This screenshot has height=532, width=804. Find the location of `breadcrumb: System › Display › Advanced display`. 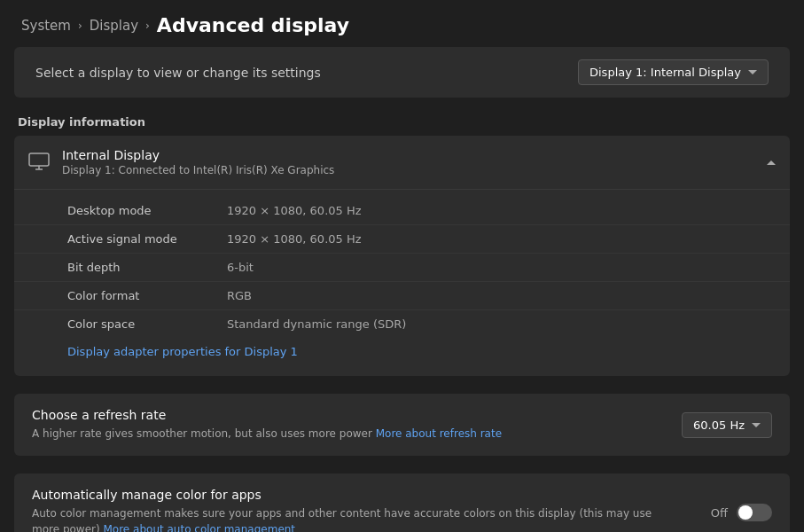

breadcrumb: System › Display › Advanced display is located at coordinates (185, 25).